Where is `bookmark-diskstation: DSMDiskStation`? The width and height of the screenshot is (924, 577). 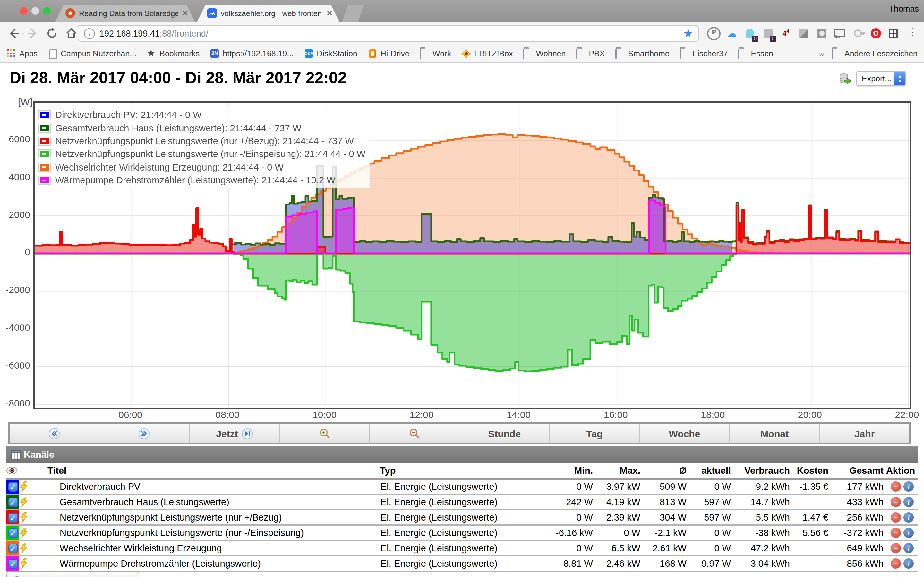
bookmark-diskstation: DSMDiskStation is located at coordinates (331, 53).